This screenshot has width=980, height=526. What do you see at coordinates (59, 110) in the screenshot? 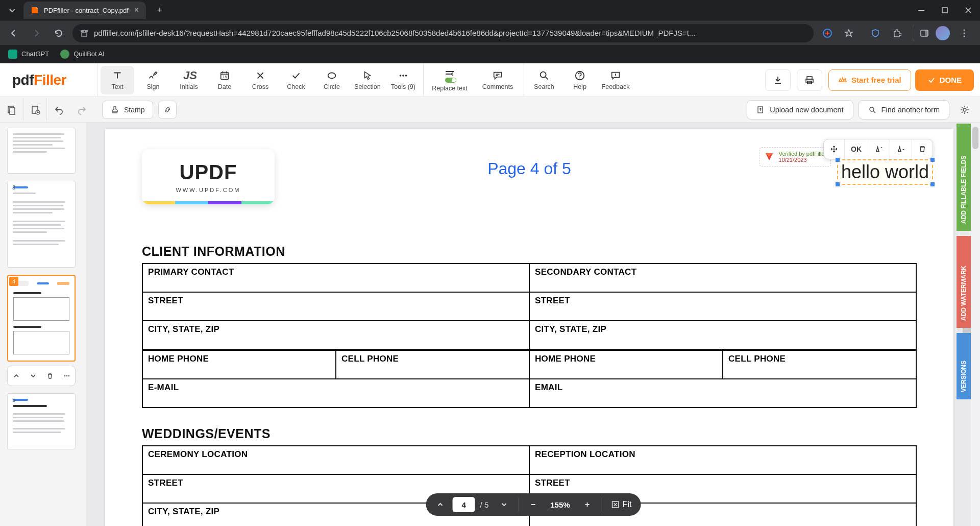
I see `undo-button` at bounding box center [59, 110].